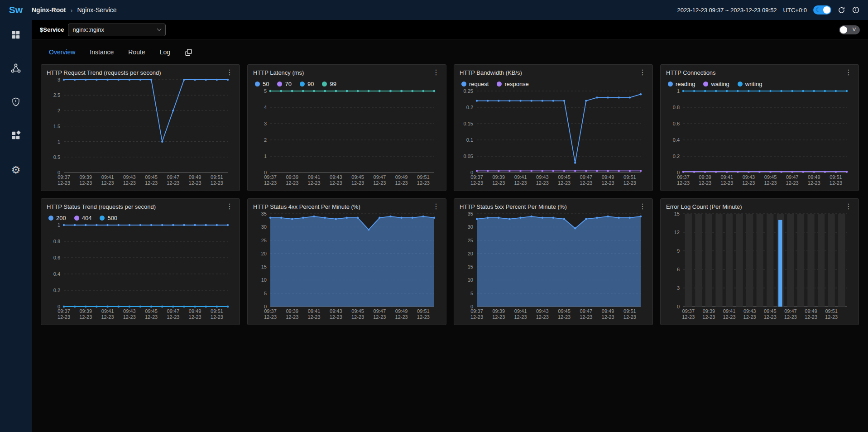  Describe the element at coordinates (841, 10) in the screenshot. I see `refresh-icon` at that location.